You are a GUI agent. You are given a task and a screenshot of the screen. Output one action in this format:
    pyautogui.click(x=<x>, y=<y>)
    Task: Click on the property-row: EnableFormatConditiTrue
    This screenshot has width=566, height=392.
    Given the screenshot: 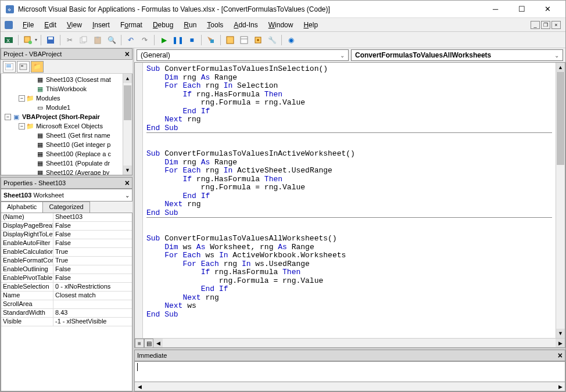 What is the action you would take?
    pyautogui.click(x=66, y=261)
    